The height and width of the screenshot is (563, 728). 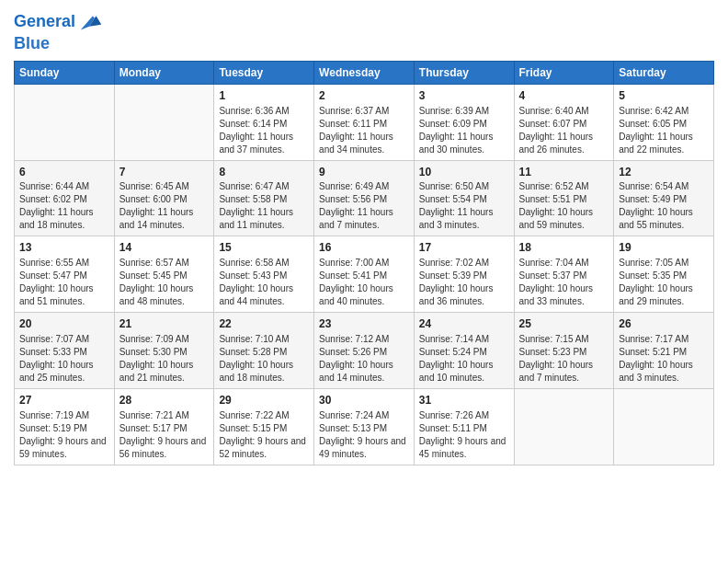 I want to click on day-number: 13, so click(x=64, y=248).